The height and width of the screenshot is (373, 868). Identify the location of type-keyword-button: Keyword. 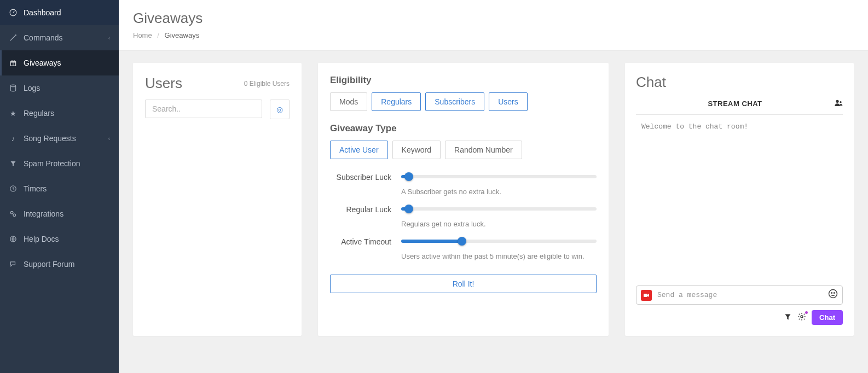
(416, 150).